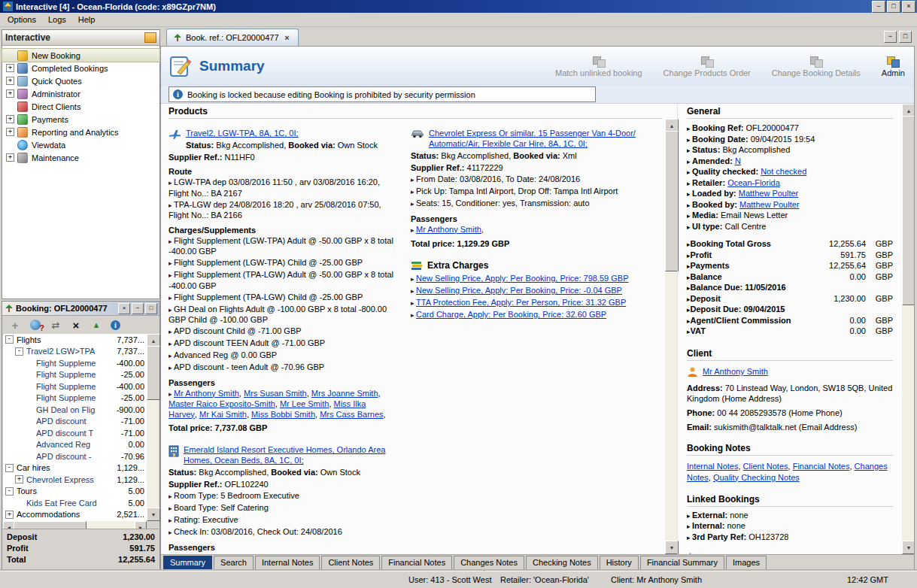 This screenshot has width=917, height=588. Describe the element at coordinates (116, 325) in the screenshot. I see `info-icon` at that location.